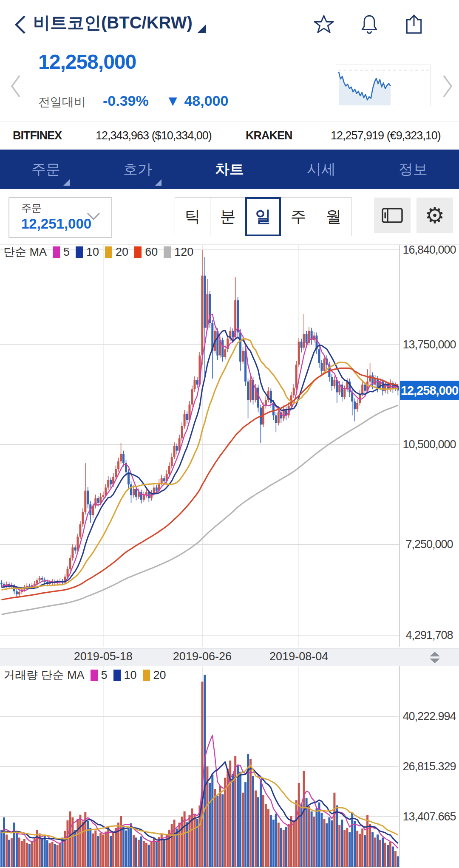 The image size is (459, 868). I want to click on resize-up-icon, so click(435, 654).